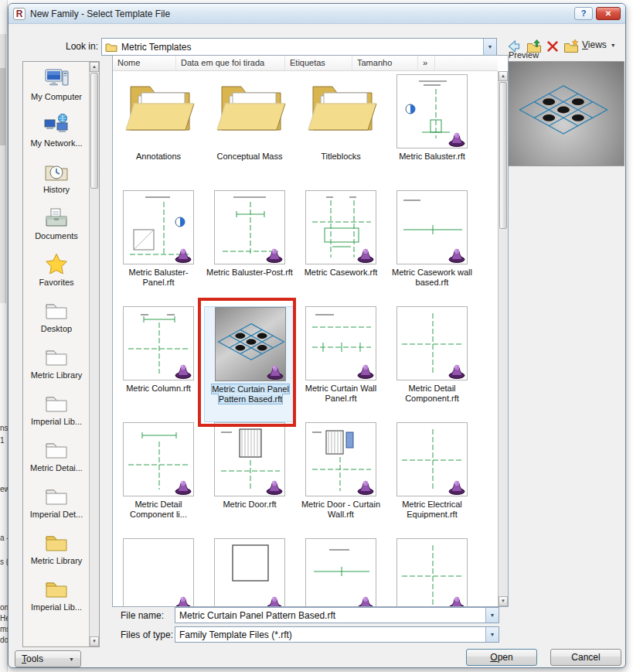 This screenshot has height=672, width=633. Describe the element at coordinates (432, 248) in the screenshot. I see `file-item-metric-casework-wall-based-rft: Metric Casework wall based.rft` at that location.